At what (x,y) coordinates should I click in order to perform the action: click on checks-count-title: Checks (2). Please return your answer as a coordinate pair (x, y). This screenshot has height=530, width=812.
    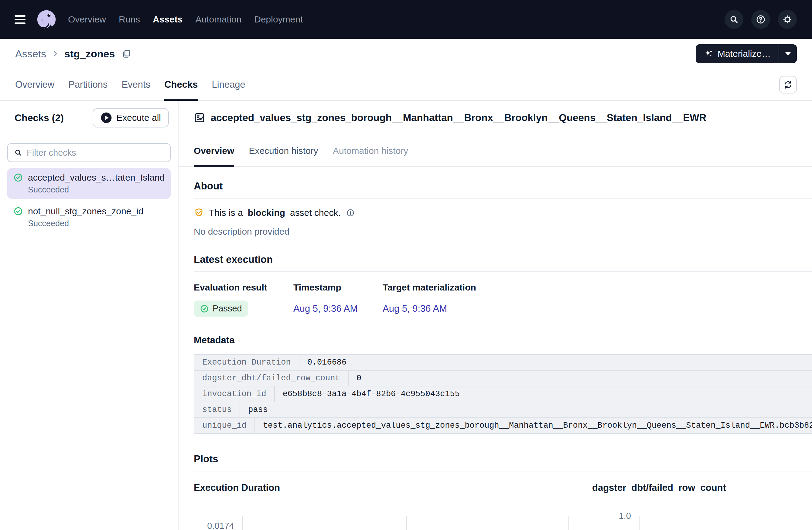
    Looking at the image, I should click on (39, 118).